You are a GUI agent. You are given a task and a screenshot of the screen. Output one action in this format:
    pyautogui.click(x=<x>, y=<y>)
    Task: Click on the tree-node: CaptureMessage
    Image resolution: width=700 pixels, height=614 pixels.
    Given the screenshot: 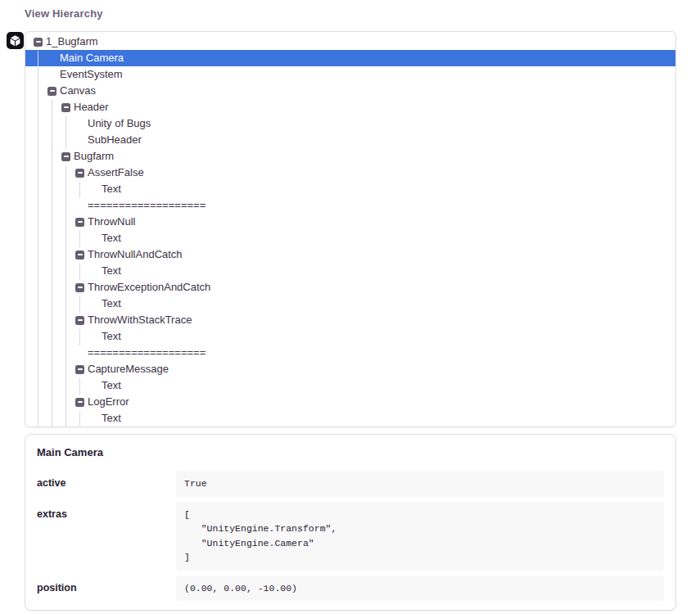 What is the action you would take?
    pyautogui.click(x=350, y=369)
    